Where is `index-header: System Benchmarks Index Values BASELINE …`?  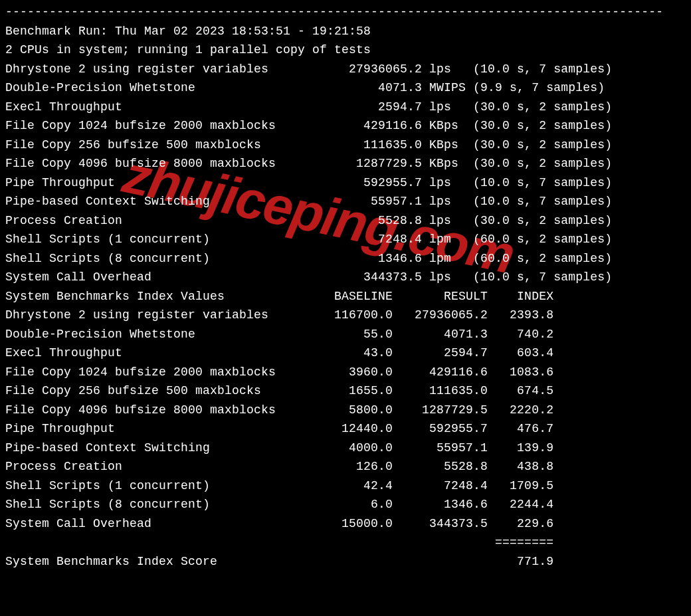 index-header: System Benchmarks Index Values BASELINE … is located at coordinates (346, 296).